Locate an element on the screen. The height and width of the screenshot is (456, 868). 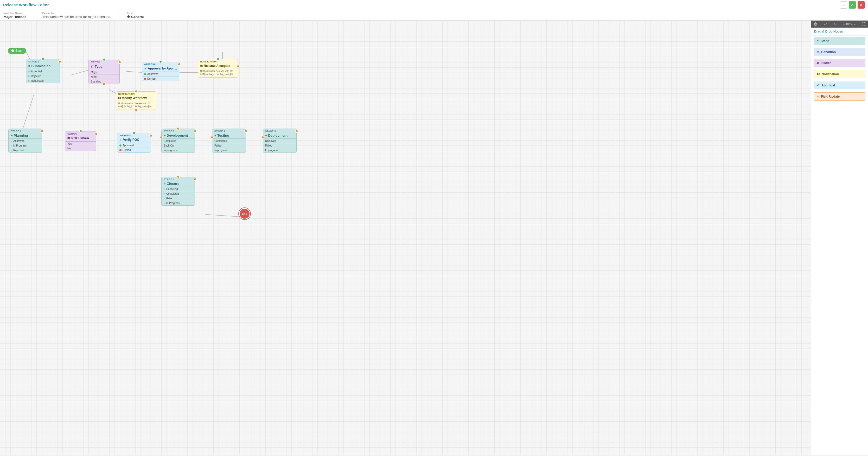
stage4-item: Completed is located at coordinates (229, 141).